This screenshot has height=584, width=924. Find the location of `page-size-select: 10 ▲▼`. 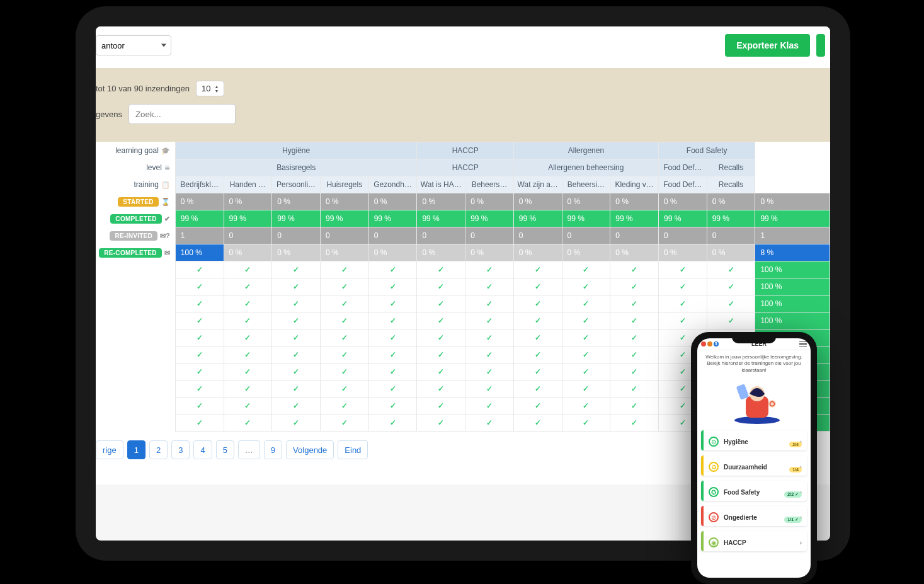

page-size-select: 10 ▲▼ is located at coordinates (210, 88).